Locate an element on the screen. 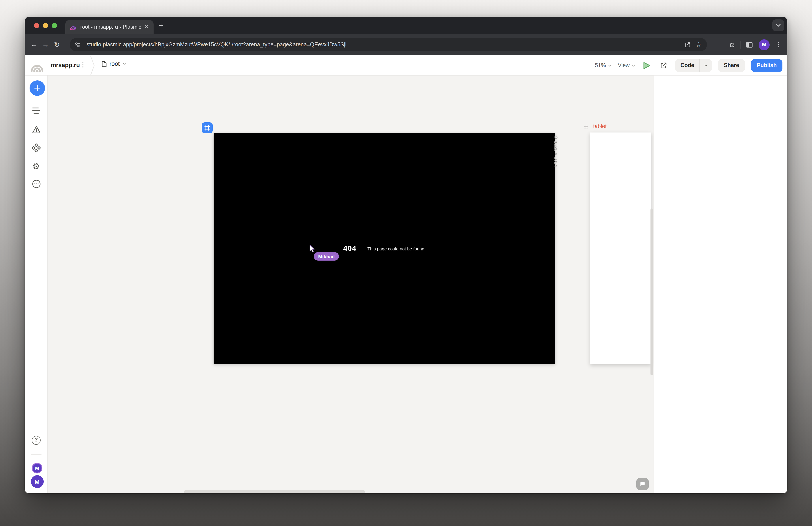 The height and width of the screenshot is (526, 812). tab-strip: root - mrsapp.ru - Plasmic × + is located at coordinates (406, 25).